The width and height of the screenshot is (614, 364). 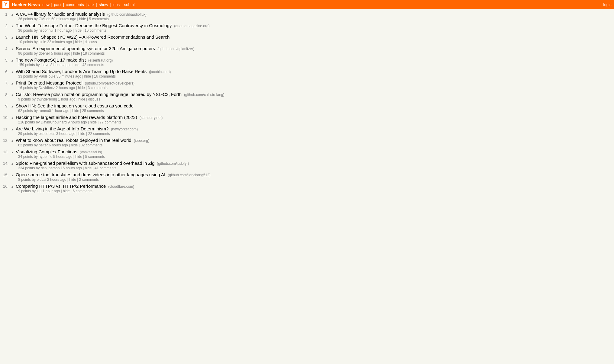 What do you see at coordinates (75, 106) in the screenshot?
I see `story-title-link: Show HN: See the impact on your cloud co…` at bounding box center [75, 106].